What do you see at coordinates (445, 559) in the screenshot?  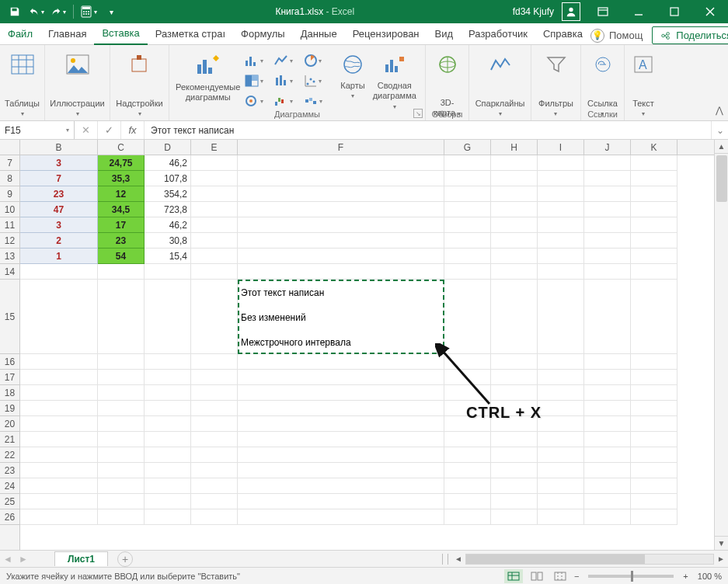 I see `split-handle` at bounding box center [445, 559].